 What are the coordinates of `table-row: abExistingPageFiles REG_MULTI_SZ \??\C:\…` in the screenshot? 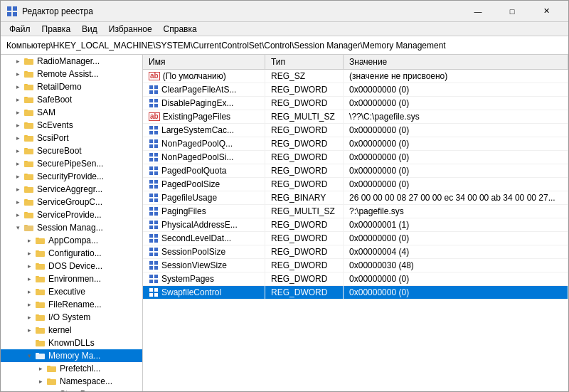 It's located at (356, 117).